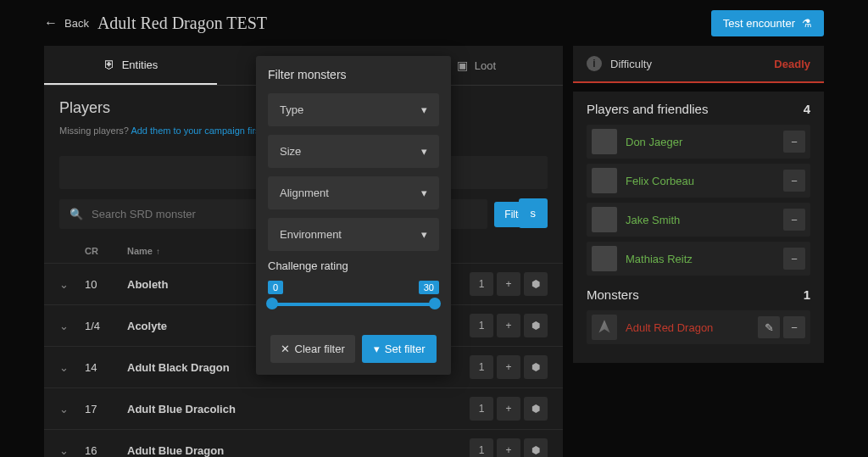 This screenshot has height=457, width=868. What do you see at coordinates (807, 295) in the screenshot?
I see `monsters-count: 1` at bounding box center [807, 295].